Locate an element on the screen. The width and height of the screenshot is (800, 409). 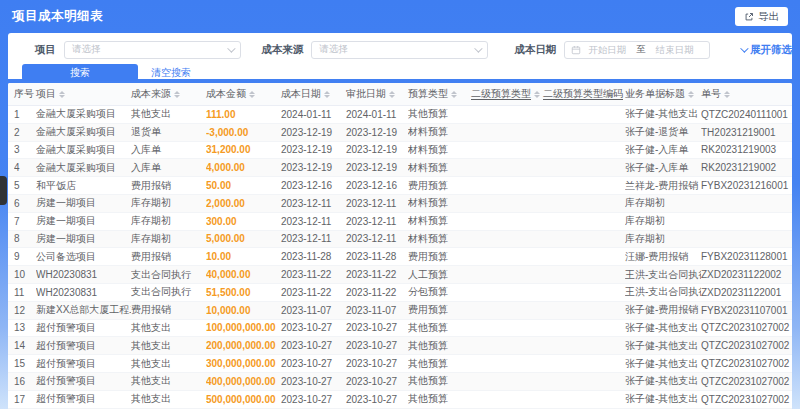
cell-doc_title: 王洪-支出合同执行 is located at coordinates (663, 292).